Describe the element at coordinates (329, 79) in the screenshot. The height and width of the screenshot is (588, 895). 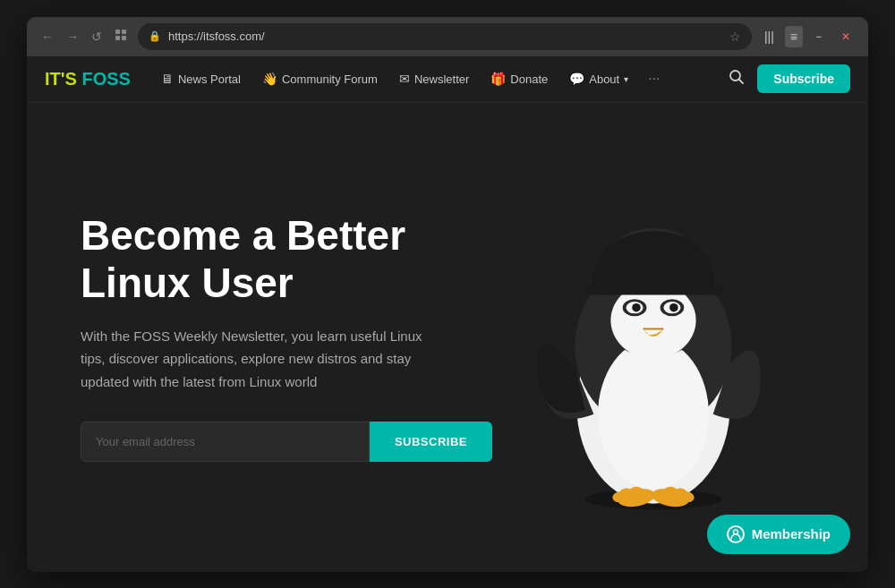
I see `community-forum-label: Community Forum` at that location.